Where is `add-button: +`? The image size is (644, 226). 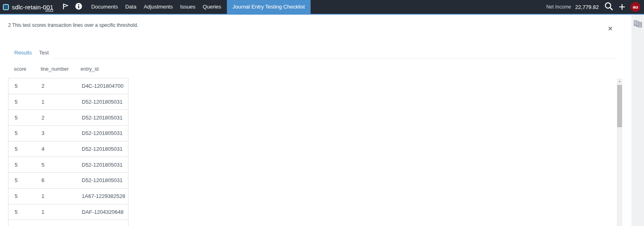 add-button: + is located at coordinates (622, 7).